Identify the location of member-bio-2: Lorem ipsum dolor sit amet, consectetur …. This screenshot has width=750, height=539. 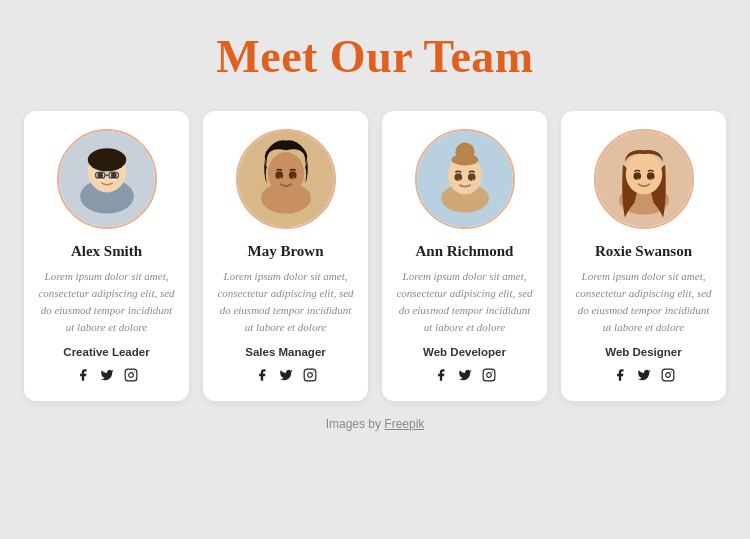
(286, 302).